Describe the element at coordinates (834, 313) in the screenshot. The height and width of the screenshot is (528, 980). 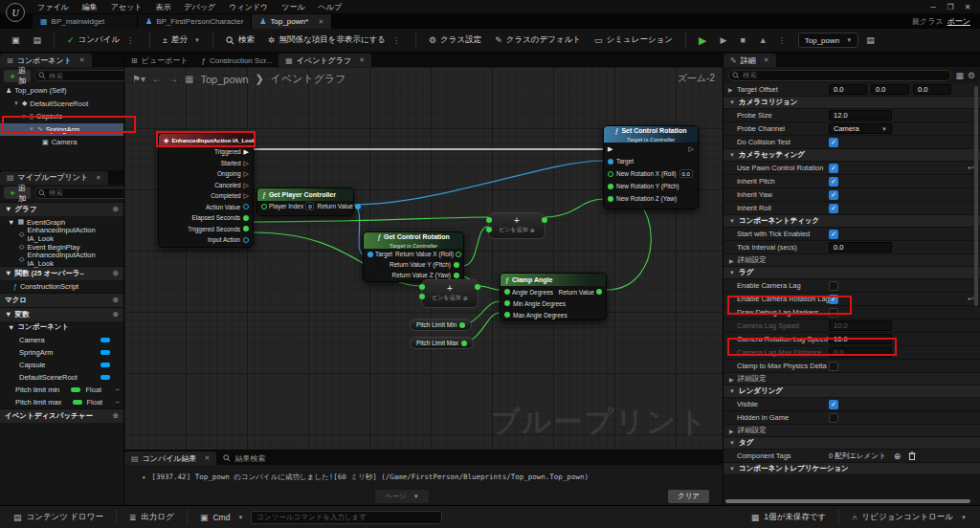
I see `draw-debug-lag-markers-checkbox` at that location.